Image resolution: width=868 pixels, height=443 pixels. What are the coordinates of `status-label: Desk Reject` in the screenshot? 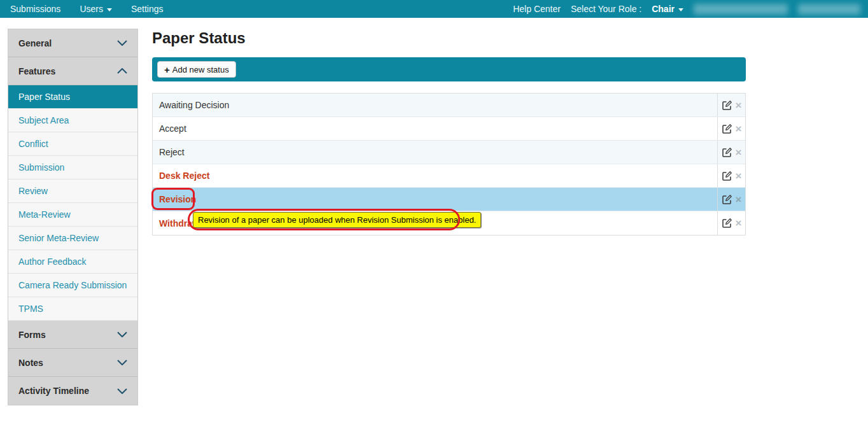 It's located at (435, 176).